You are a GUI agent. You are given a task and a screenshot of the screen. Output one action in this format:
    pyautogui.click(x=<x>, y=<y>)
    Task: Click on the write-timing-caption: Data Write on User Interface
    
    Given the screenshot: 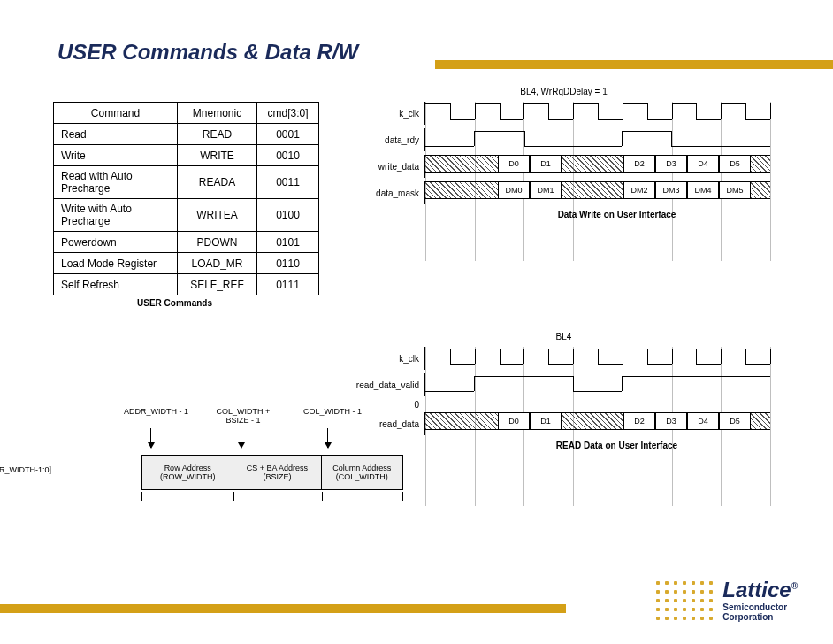 What is the action you would take?
    pyautogui.click(x=617, y=214)
    